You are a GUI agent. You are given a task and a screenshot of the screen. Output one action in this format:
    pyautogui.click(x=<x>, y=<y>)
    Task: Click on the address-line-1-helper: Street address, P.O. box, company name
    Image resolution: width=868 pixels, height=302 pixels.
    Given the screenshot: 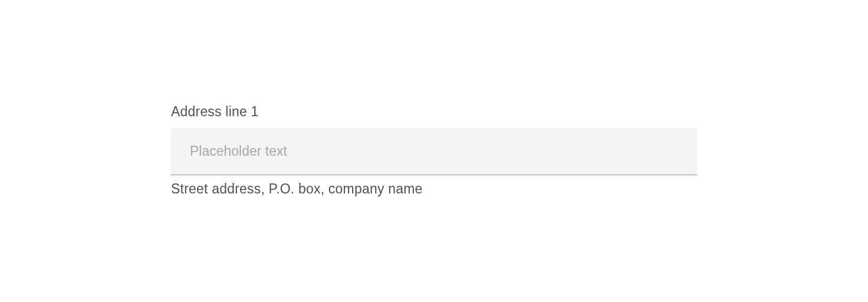 What is the action you would take?
    pyautogui.click(x=434, y=189)
    